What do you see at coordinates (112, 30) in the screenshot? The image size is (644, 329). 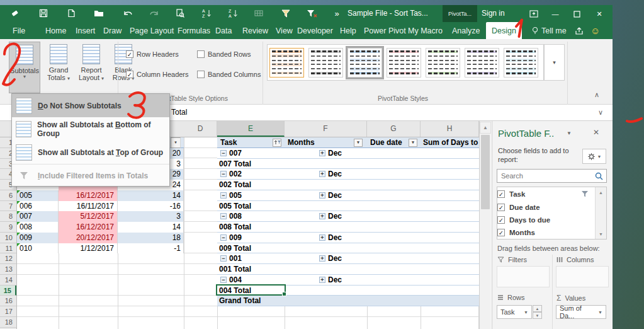 I see `tab-draw: Draw` at bounding box center [112, 30].